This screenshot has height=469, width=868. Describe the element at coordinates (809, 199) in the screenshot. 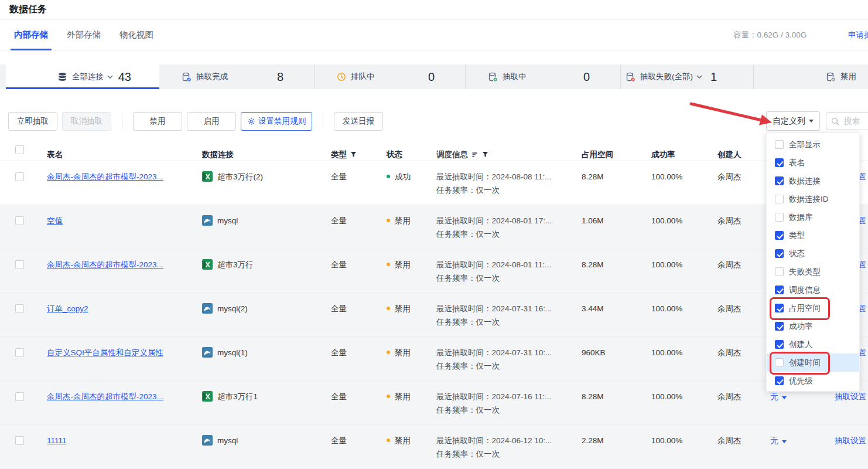

I see `column-option-label: 数据连接ID` at that location.